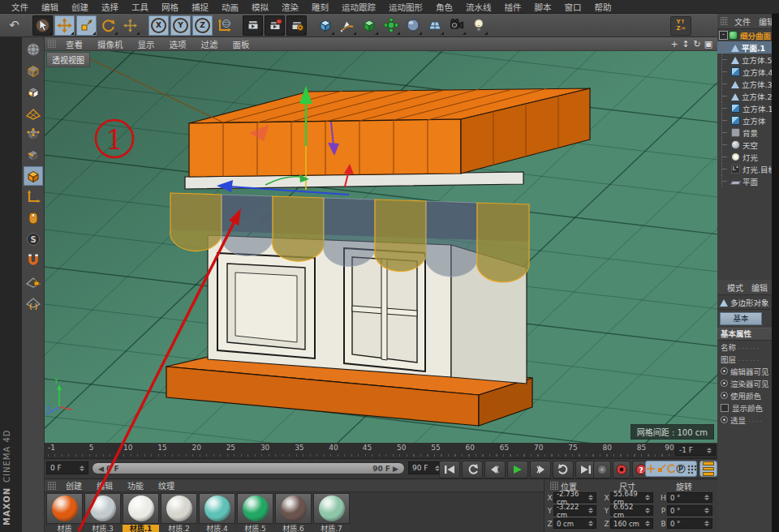 The height and width of the screenshot is (532, 779). I want to click on polygons-mode-button, so click(33, 176).